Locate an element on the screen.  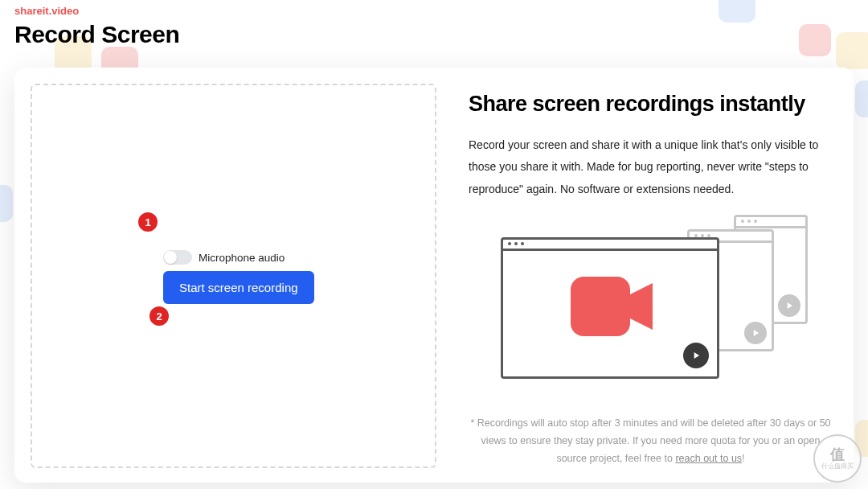
brand-link: shareit.video is located at coordinates (47, 11).